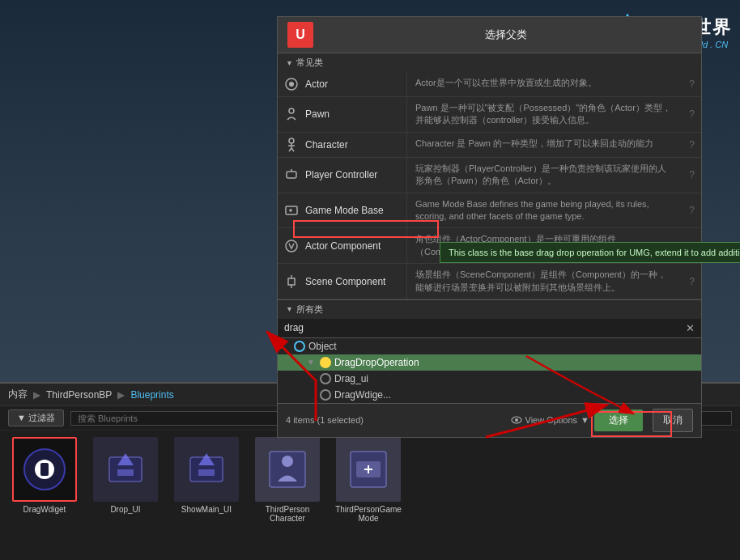 The width and height of the screenshot is (740, 560). What do you see at coordinates (152, 395) in the screenshot?
I see `breadcrumb-blueprints: Blueprints` at bounding box center [152, 395].